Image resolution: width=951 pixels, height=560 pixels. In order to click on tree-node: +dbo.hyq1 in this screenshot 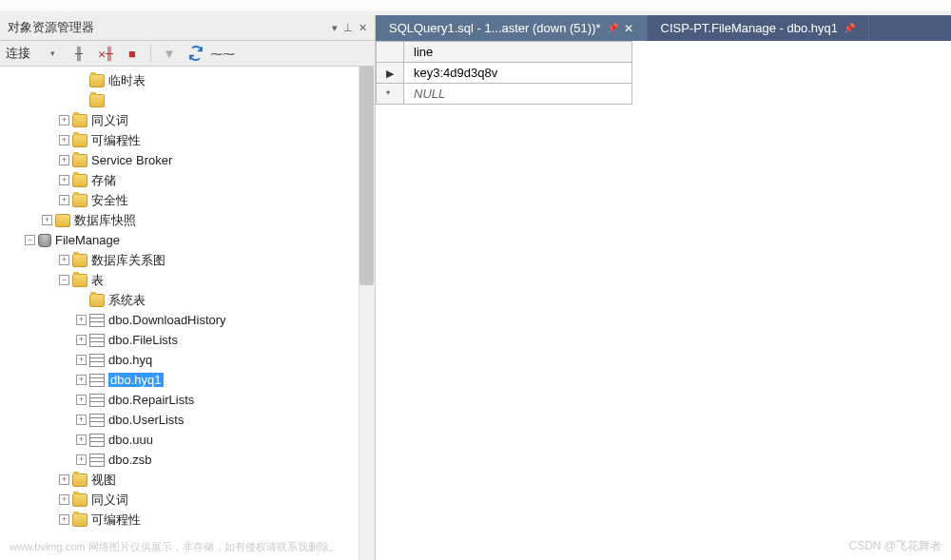, I will do `click(187, 380)`.